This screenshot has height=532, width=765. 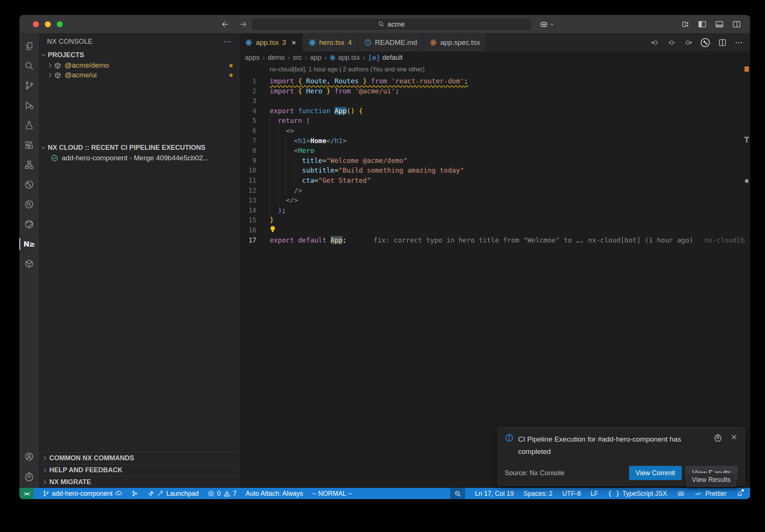 What do you see at coordinates (495, 121) in the screenshot?
I see `code-line: 5 return (` at bounding box center [495, 121].